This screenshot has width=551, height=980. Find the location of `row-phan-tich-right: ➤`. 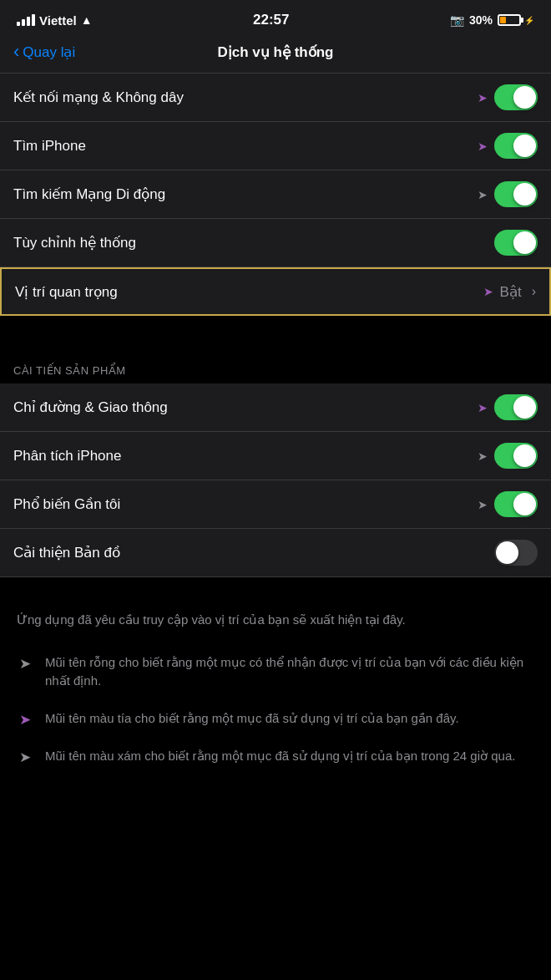

row-phan-tich-right: ➤ is located at coordinates (508, 456).